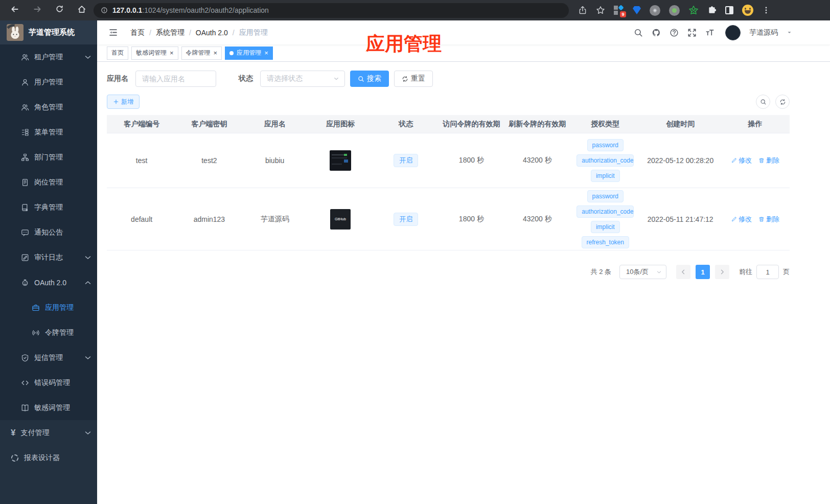 Image resolution: width=830 pixels, height=504 pixels. What do you see at coordinates (49, 232) in the screenshot?
I see `sidebar-item-notice-management: 通知公告` at bounding box center [49, 232].